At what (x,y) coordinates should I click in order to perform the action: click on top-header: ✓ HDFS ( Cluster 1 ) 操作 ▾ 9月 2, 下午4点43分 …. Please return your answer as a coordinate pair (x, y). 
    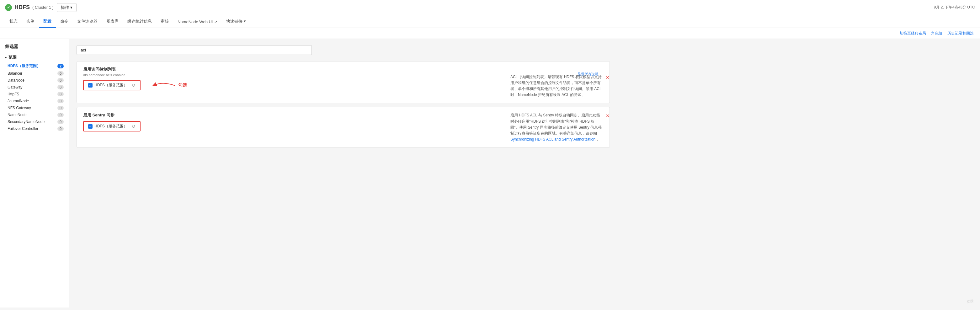
    Looking at the image, I should click on (490, 8).